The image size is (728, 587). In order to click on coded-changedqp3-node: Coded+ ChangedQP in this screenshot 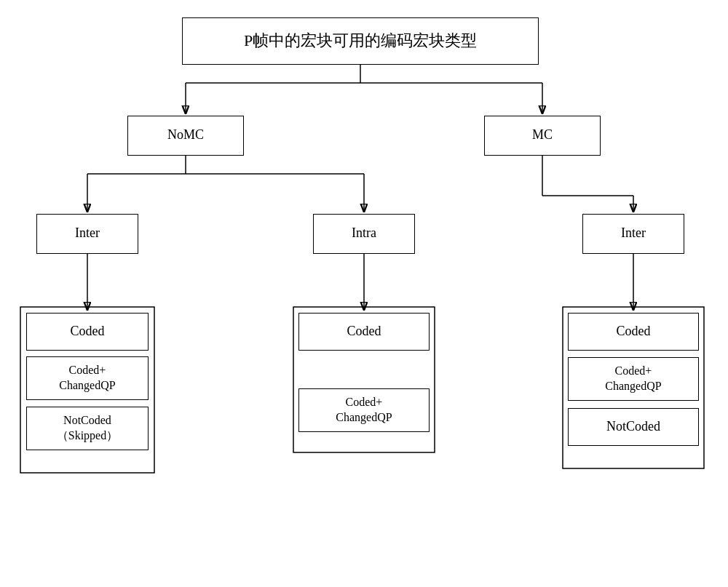, I will do `click(633, 379)`.